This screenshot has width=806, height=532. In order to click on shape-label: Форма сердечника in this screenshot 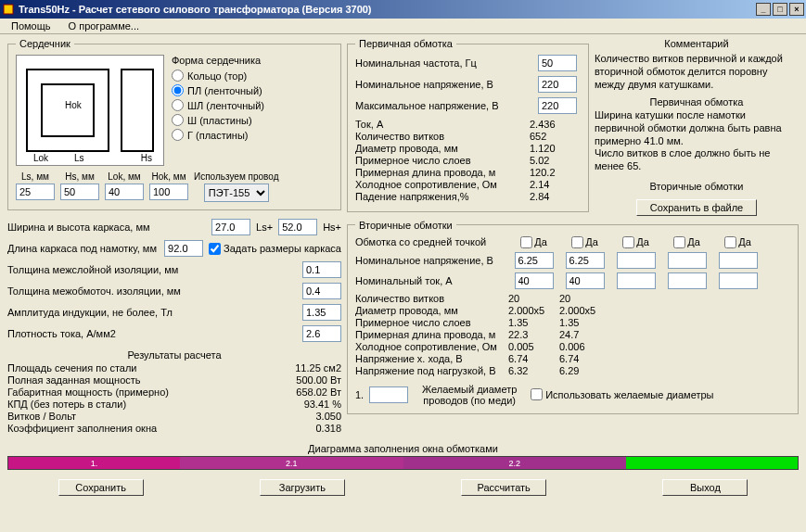, I will do `click(218, 60)`.